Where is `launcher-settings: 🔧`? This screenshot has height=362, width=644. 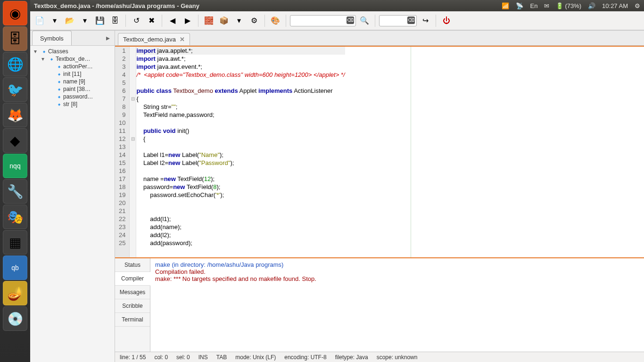
launcher-settings: 🔧 is located at coordinates (15, 191).